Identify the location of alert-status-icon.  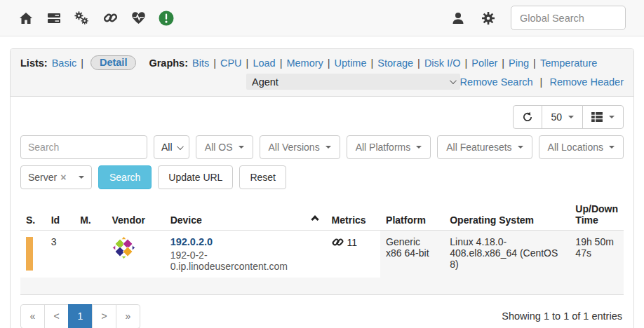
(166, 18).